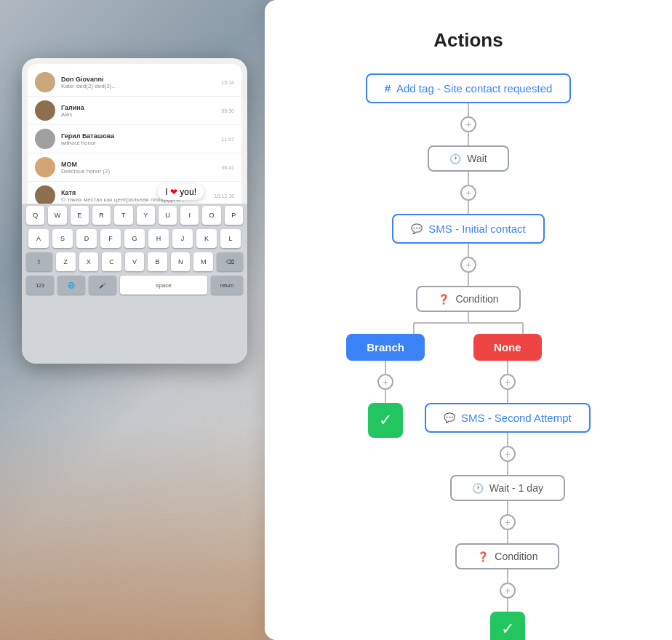  What do you see at coordinates (224, 196) in the screenshot?
I see `chat-time: 16.12.16` at bounding box center [224, 196].